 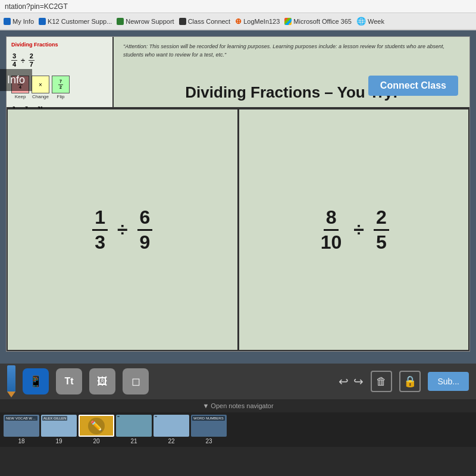 I want to click on div-symbol-1: ÷, so click(x=123, y=230).